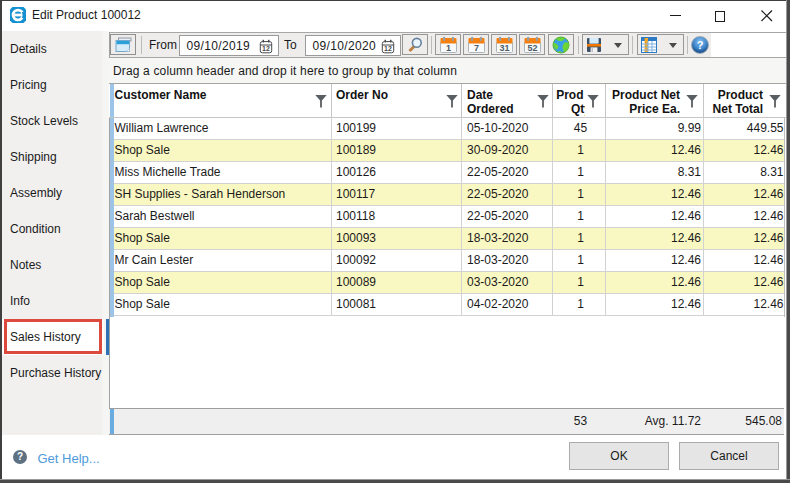  What do you see at coordinates (532, 47) in the screenshot?
I see `svg-text: 52` at bounding box center [532, 47].